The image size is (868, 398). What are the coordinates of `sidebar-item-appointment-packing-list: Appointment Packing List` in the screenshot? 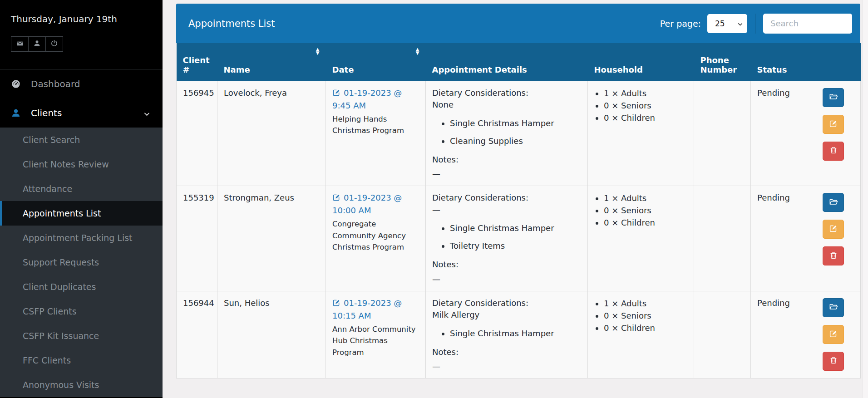 It's located at (81, 238).